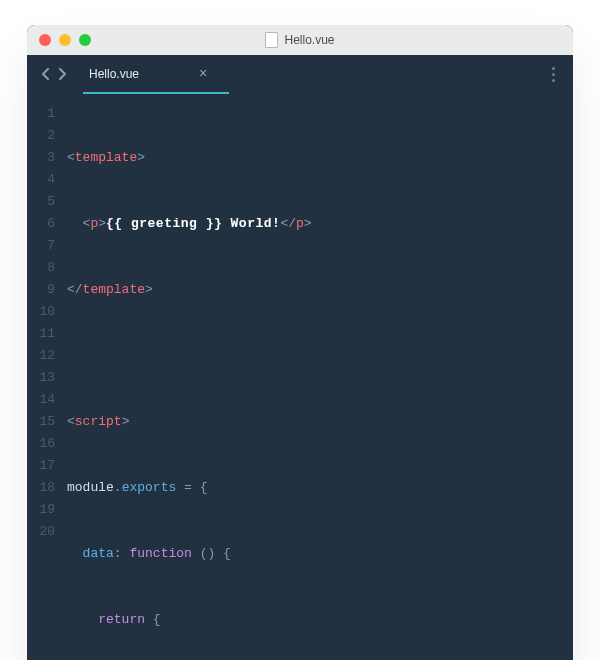 The image size is (600, 660). I want to click on line-number: 5, so click(47, 202).